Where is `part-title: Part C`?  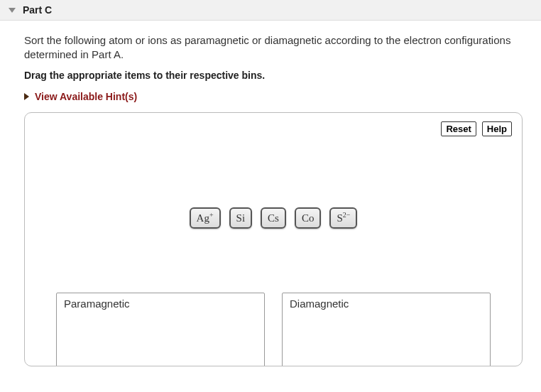
part-title: Part C is located at coordinates (37, 10).